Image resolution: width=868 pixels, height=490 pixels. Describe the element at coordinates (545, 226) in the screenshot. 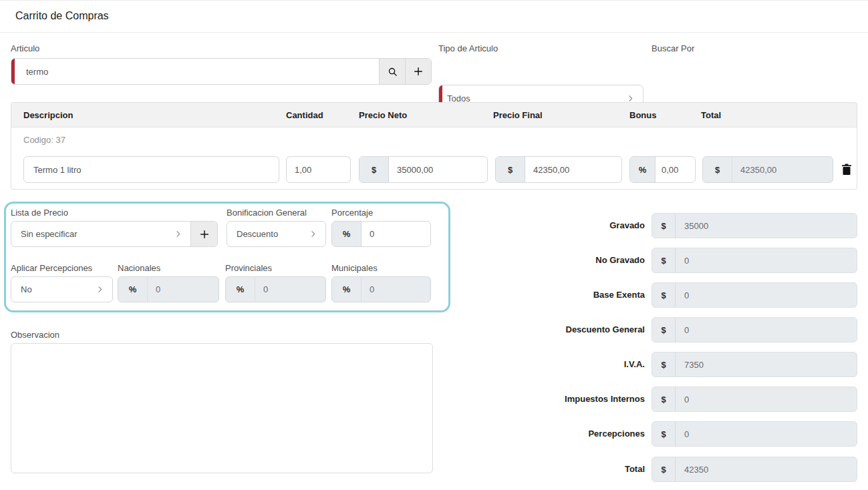

I see `summary-label-gravado: Gravado` at that location.